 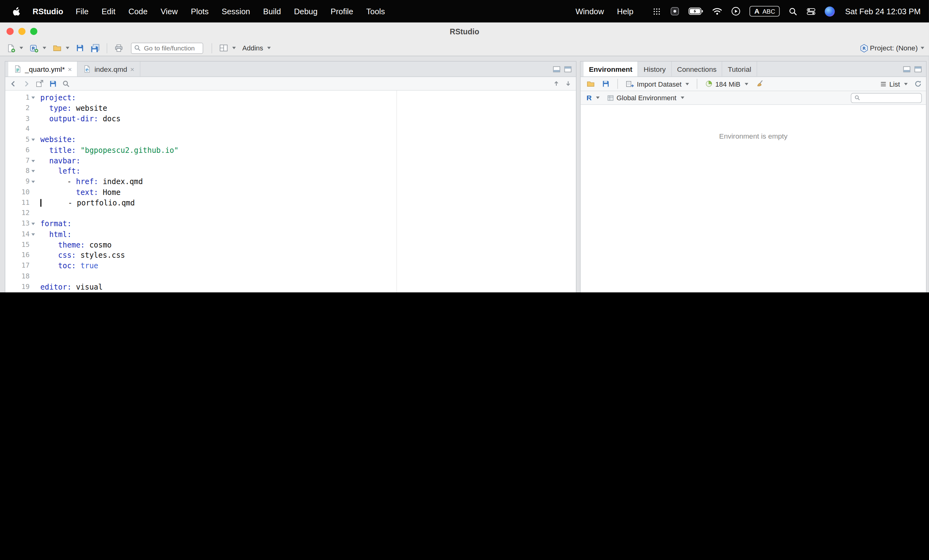 I want to click on svg-text: R, so click(x=33, y=48).